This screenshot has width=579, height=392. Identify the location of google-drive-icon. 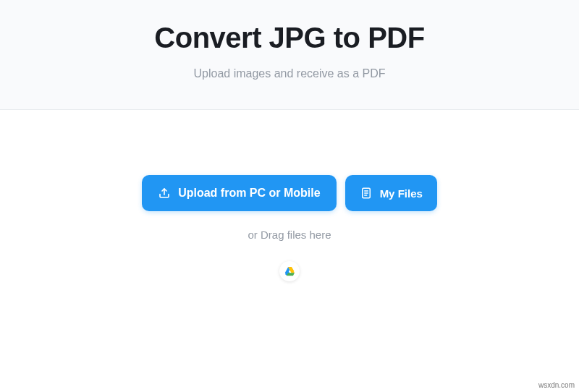
(290, 272).